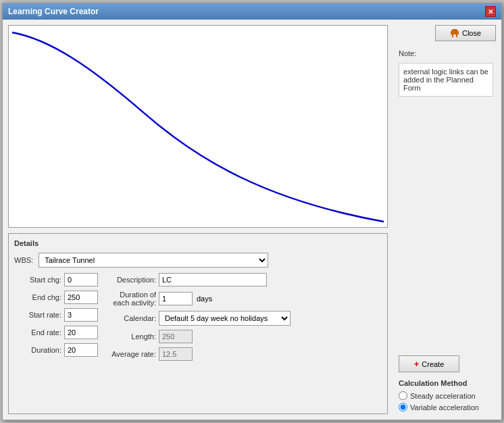 This screenshot has height=423, width=504. Describe the element at coordinates (38, 350) in the screenshot. I see `duration-label: Duration:` at that location.